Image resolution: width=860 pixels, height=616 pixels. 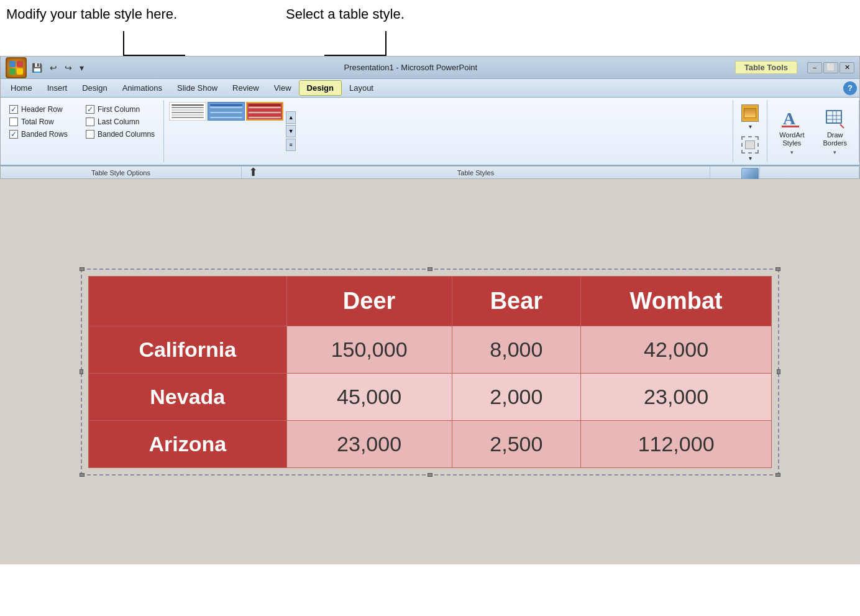 I want to click on draw-borders-button: DrawBorders ▾, so click(x=835, y=131).